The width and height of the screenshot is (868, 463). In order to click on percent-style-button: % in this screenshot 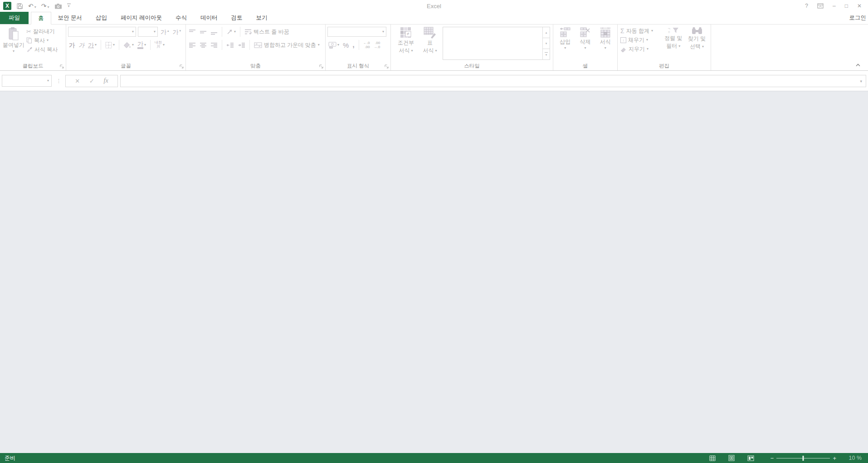, I will do `click(346, 45)`.